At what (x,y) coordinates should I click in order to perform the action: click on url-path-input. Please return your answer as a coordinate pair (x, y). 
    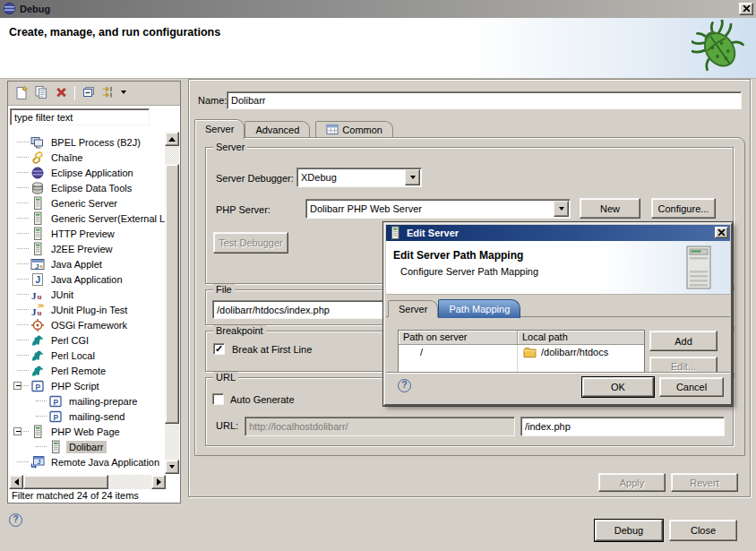
    Looking at the image, I should click on (623, 426).